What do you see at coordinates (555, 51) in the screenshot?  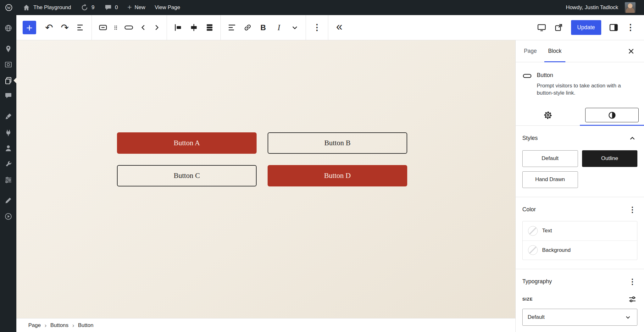 I see `tab-block: Block` at bounding box center [555, 51].